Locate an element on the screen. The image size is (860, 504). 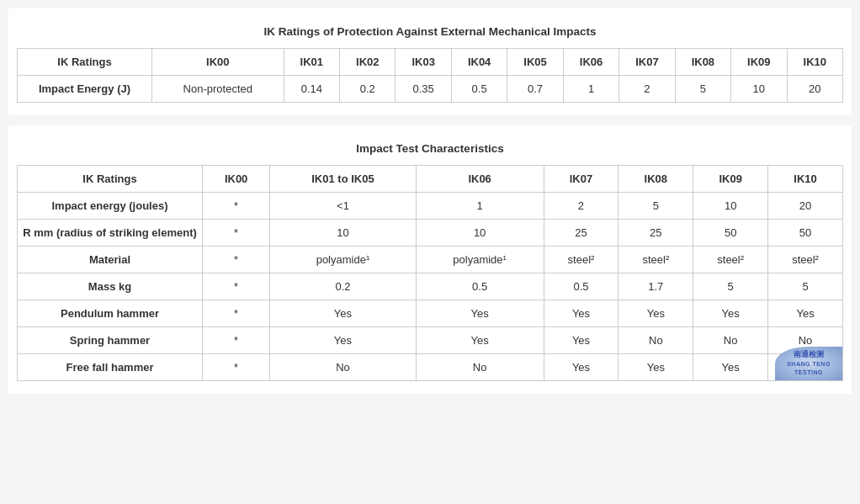
table2-cell-3-1: 0.2 is located at coordinates (343, 287).